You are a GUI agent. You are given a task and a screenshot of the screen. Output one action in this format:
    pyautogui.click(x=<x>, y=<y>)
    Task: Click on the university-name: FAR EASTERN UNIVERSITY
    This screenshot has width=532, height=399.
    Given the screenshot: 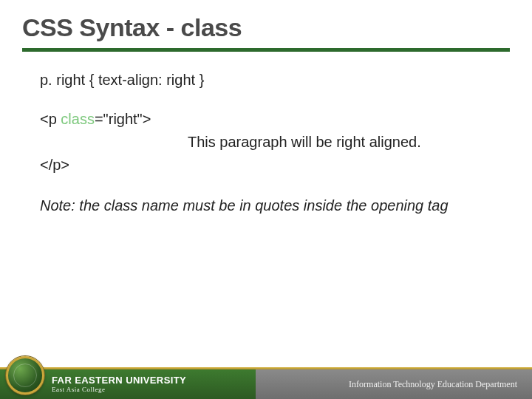 What is the action you would take?
    pyautogui.click(x=119, y=381)
    